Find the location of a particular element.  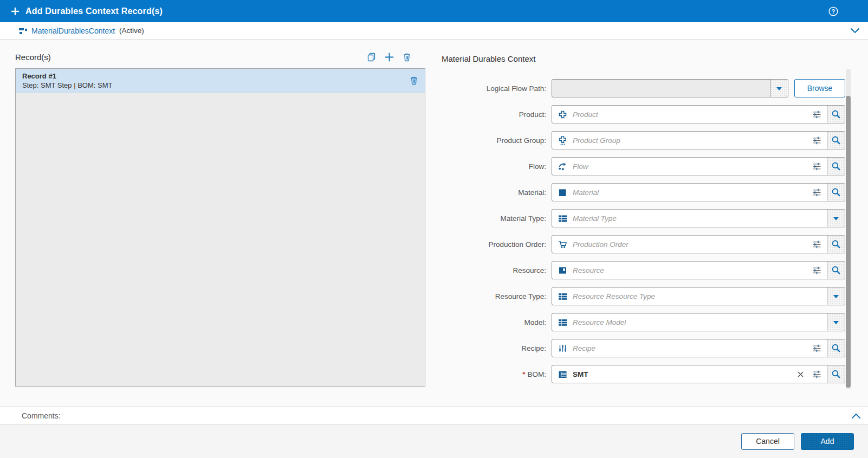

entity-name-link: MaterialDurablesContext is located at coordinates (73, 31).